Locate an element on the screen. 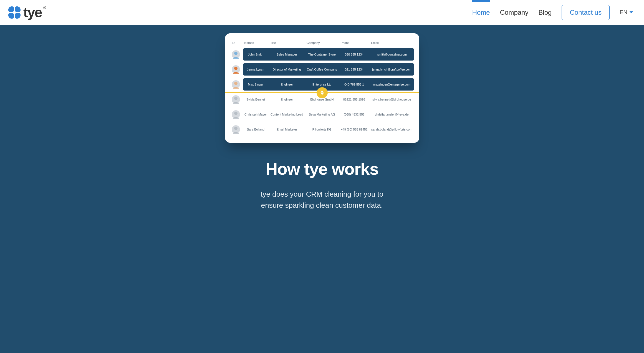 The width and height of the screenshot is (644, 353). cell-title: Sales Manager is located at coordinates (287, 54).